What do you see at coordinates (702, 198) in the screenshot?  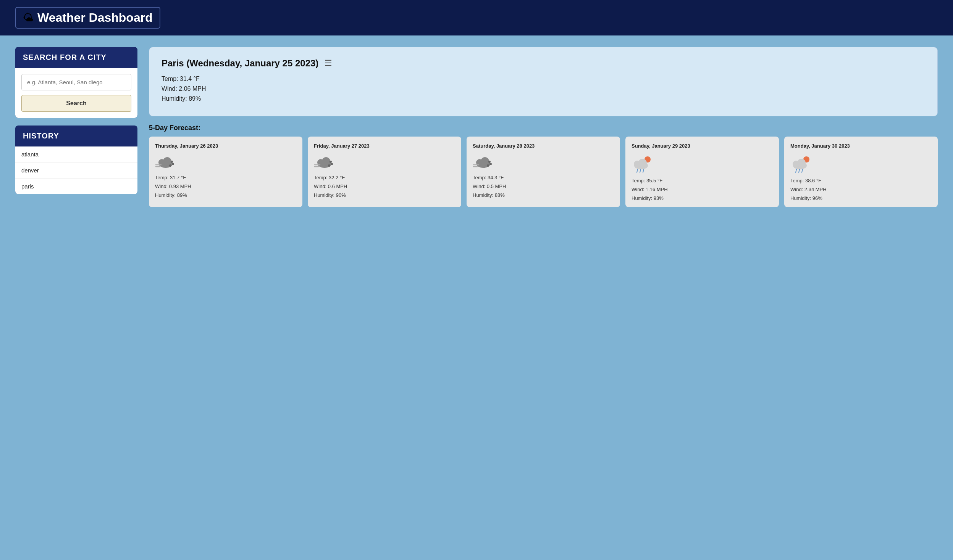 I see `forecast-humidity: Humidity: 93%` at bounding box center [702, 198].